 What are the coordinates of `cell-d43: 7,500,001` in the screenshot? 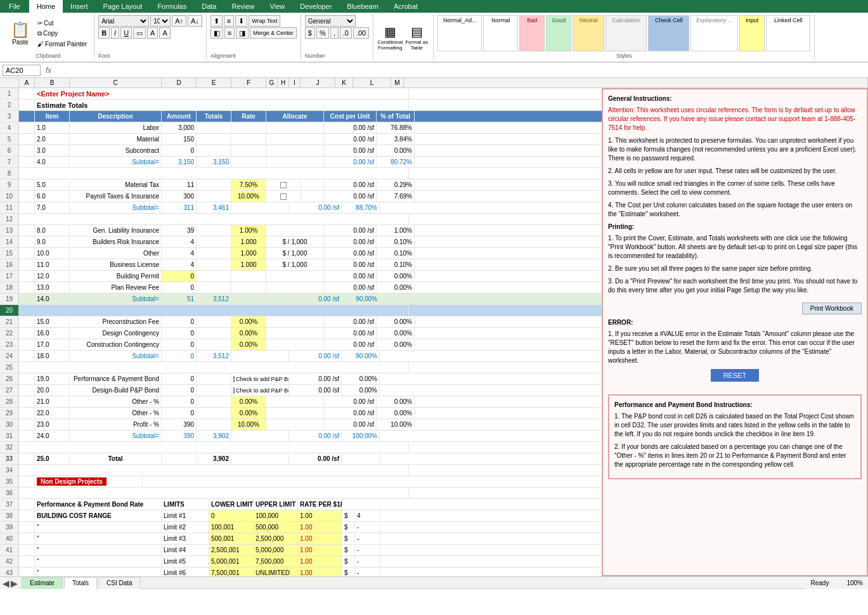 It's located at (231, 572).